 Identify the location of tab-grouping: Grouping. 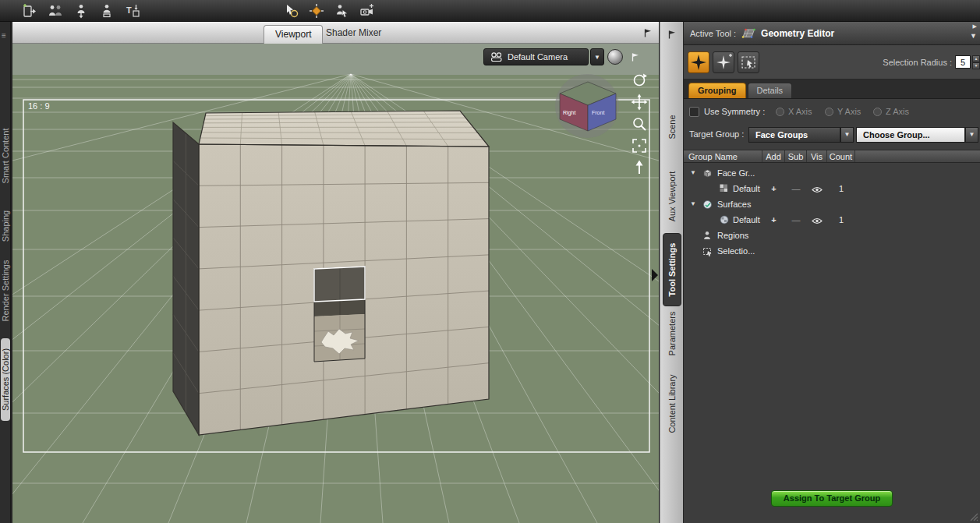
(717, 90).